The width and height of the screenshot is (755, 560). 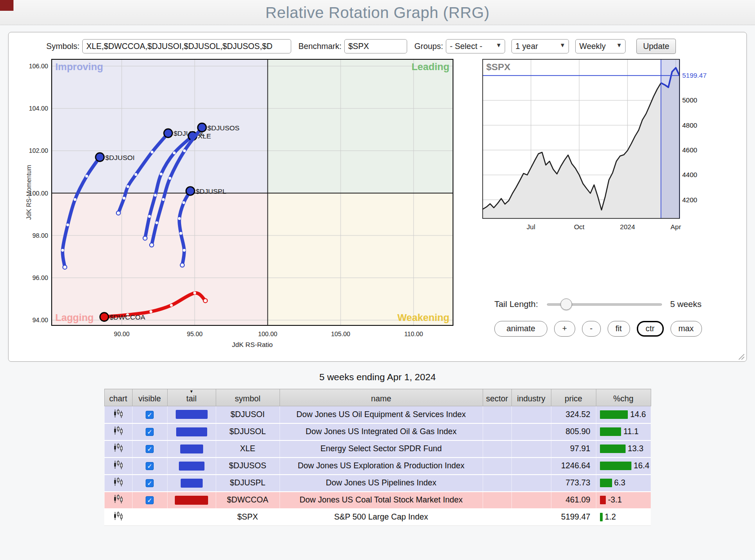 I want to click on benchmark-label: Benchmark:, so click(x=320, y=47).